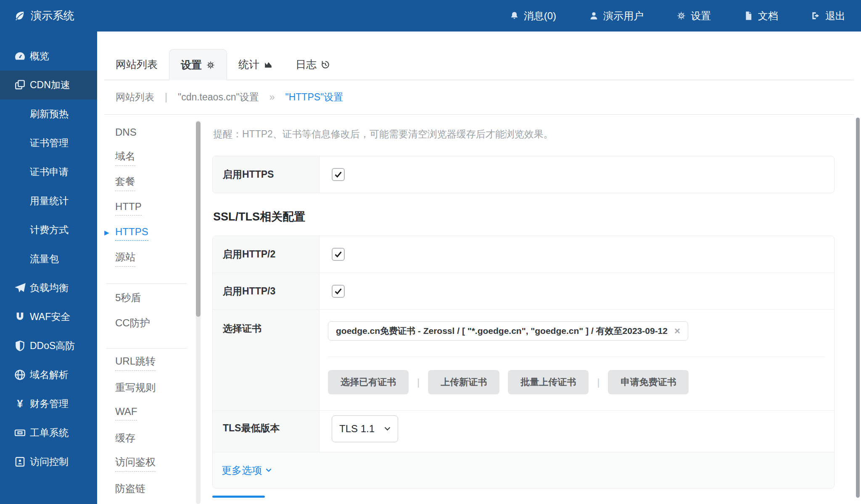 This screenshot has height=504, width=861. What do you see at coordinates (313, 65) in the screenshot?
I see `tab-logs: 日志` at bounding box center [313, 65].